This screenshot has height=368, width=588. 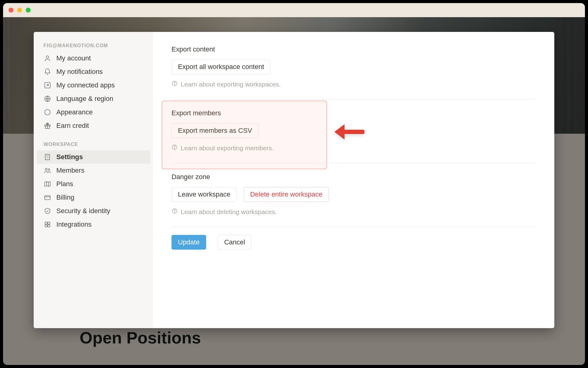 I want to click on sidebar-section-account-label: FIG@MAKENOTION.COM, so click(x=93, y=45).